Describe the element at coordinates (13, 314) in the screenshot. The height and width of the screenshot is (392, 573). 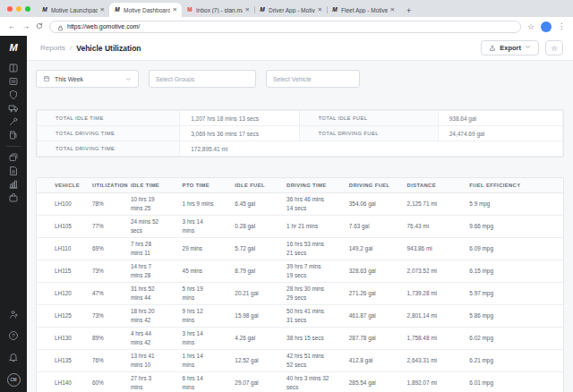
I see `invite-person-add-icon` at that location.